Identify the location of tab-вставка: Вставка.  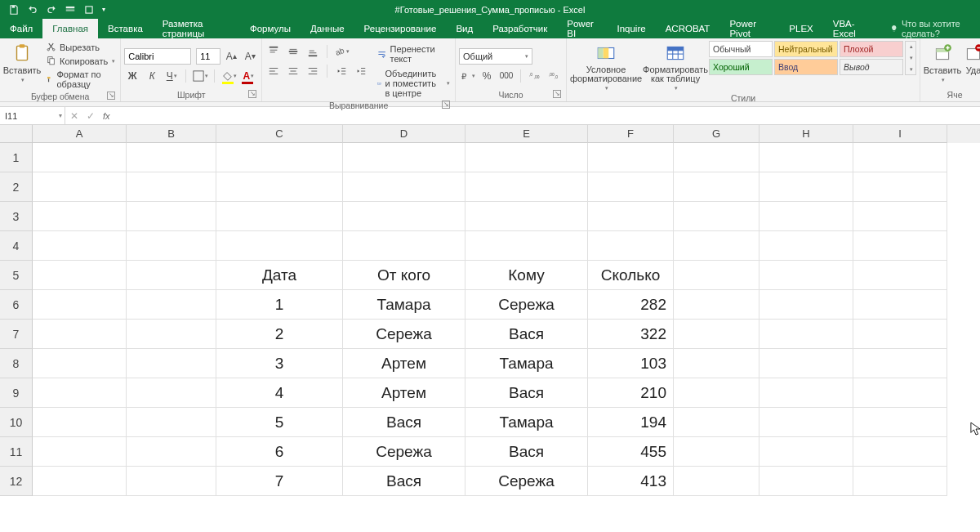
(126, 29).